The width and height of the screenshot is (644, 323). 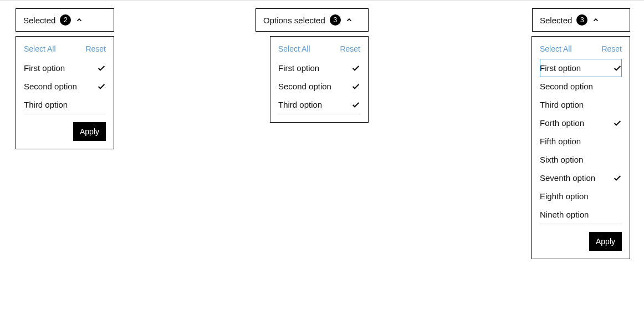 I want to click on dropdown-1-count-badge: 2, so click(x=65, y=20).